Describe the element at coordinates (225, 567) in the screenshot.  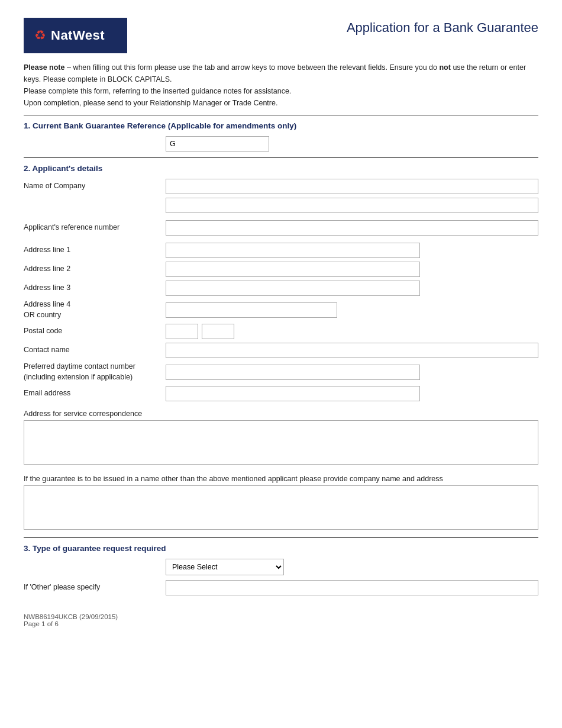
I see `guarantee-type-select: Please Select New Guarantee Amendment Ca…` at that location.